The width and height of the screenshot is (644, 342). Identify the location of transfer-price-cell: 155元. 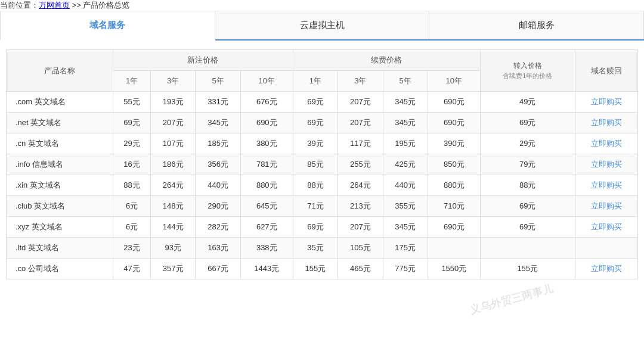
(527, 269).